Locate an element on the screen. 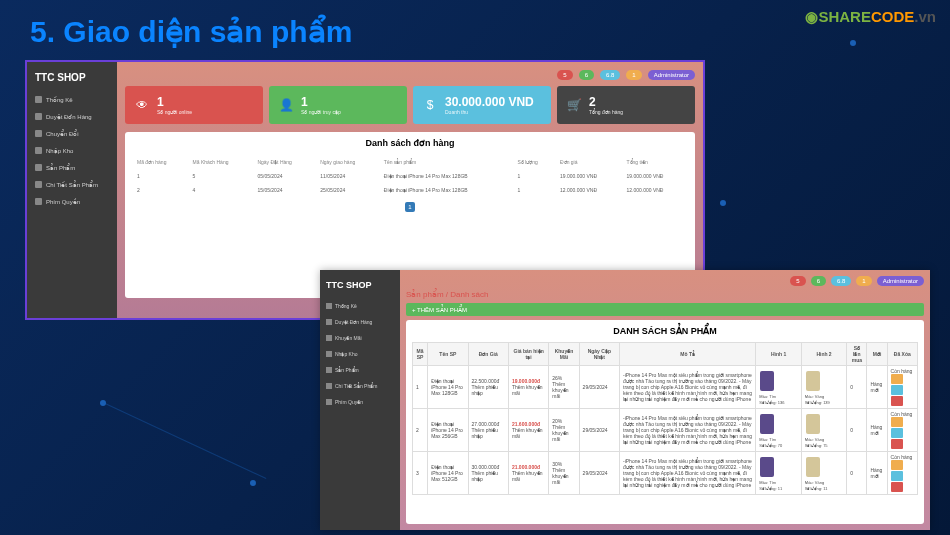 The width and height of the screenshot is (950, 535). card-icon: 👤 is located at coordinates (286, 105).